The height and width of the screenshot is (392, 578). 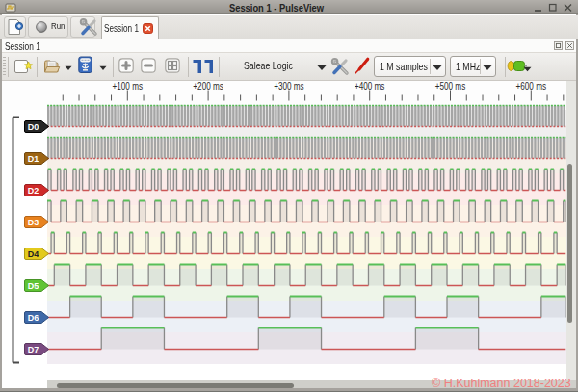 I want to click on svg-text: D3, so click(x=34, y=222).